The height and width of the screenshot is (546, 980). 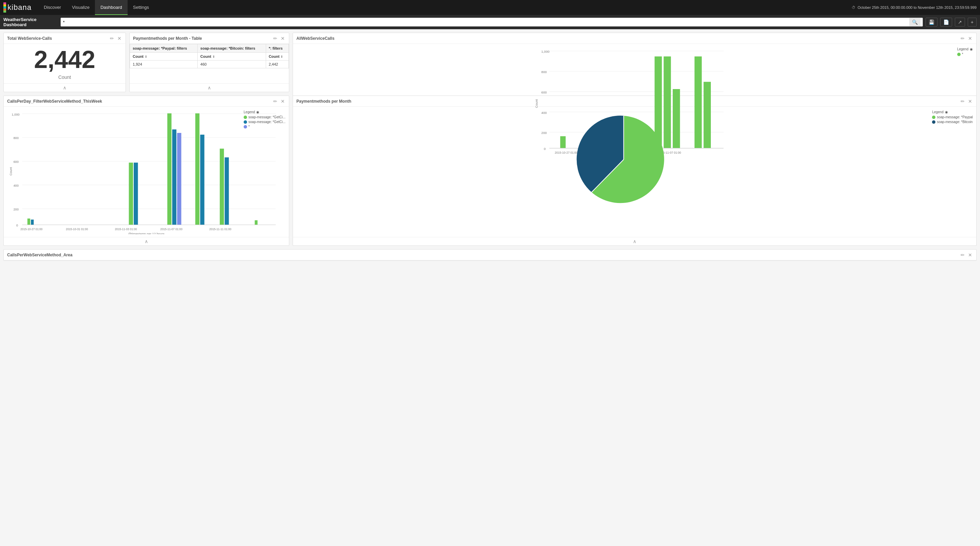 I want to click on svg-text: 600, so click(x=544, y=92).